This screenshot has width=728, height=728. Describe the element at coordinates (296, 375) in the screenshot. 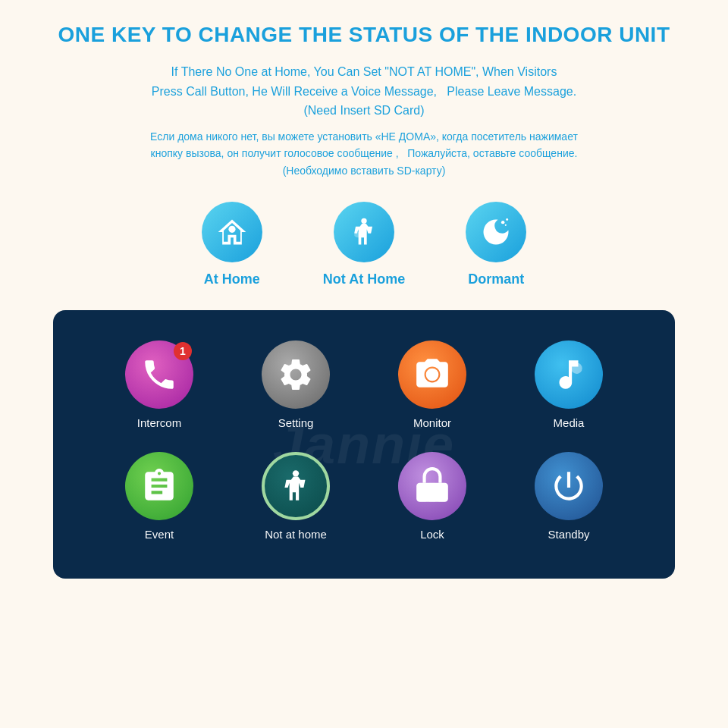

I see `wrench-icon` at that location.